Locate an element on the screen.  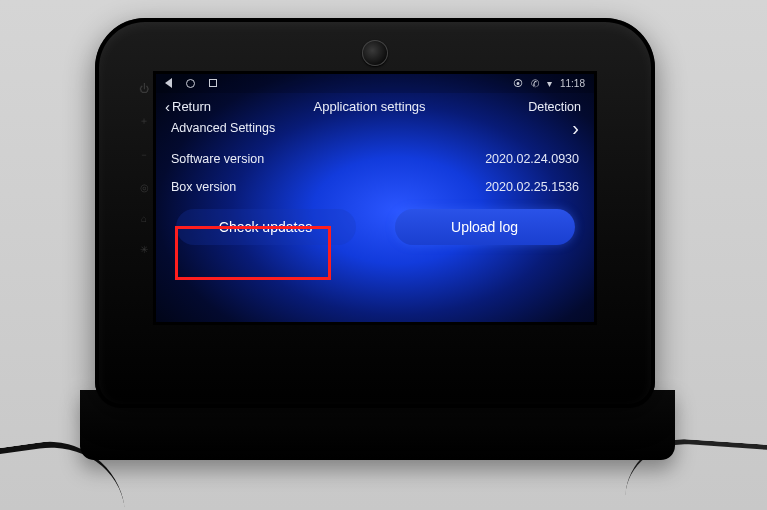
wifi-icon: ▾ is located at coordinates (550, 84).